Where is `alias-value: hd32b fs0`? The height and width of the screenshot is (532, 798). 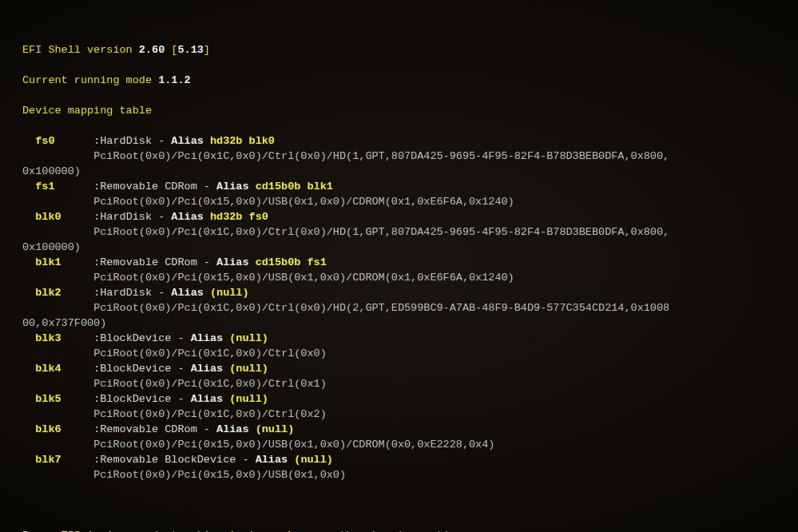
alias-value: hd32b fs0 is located at coordinates (240, 217).